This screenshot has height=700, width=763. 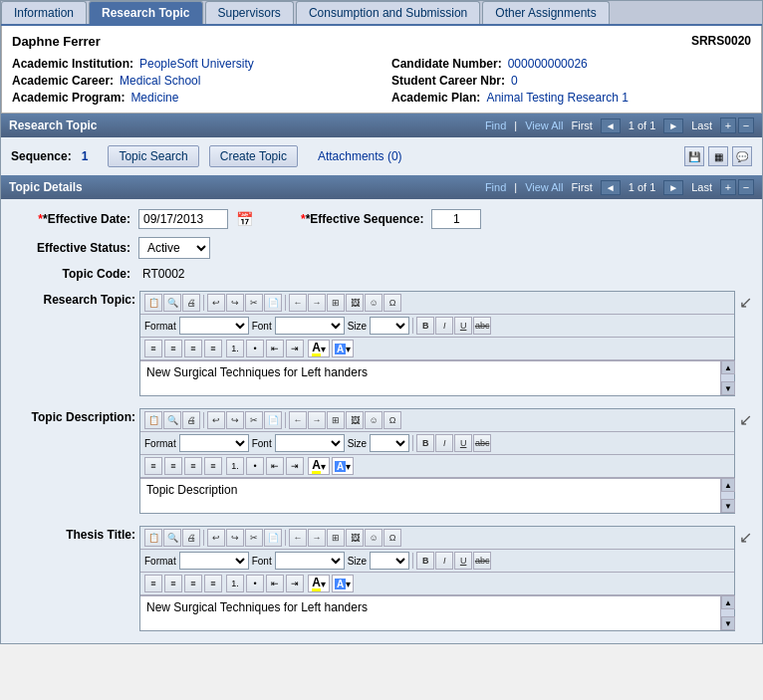 I want to click on td-ol-btn: 1., so click(x=235, y=466).